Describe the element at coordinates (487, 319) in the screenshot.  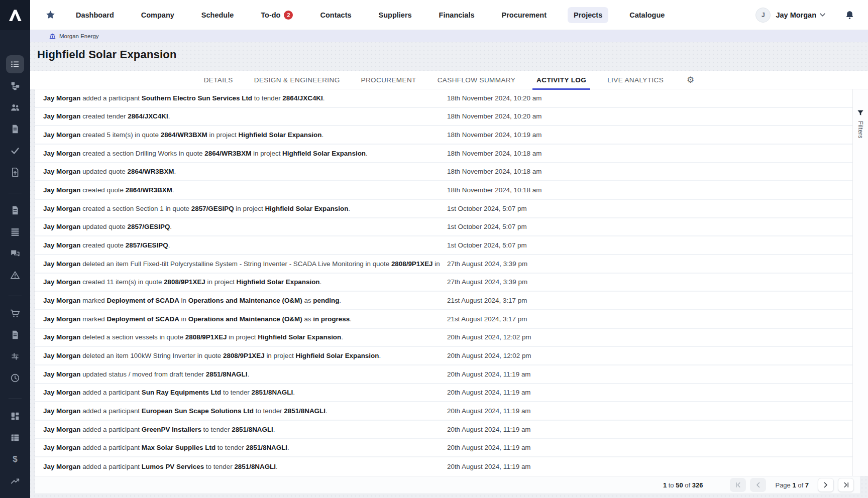
I see `activity-timestamp: 21st August 2024, 3:17 pm` at that location.